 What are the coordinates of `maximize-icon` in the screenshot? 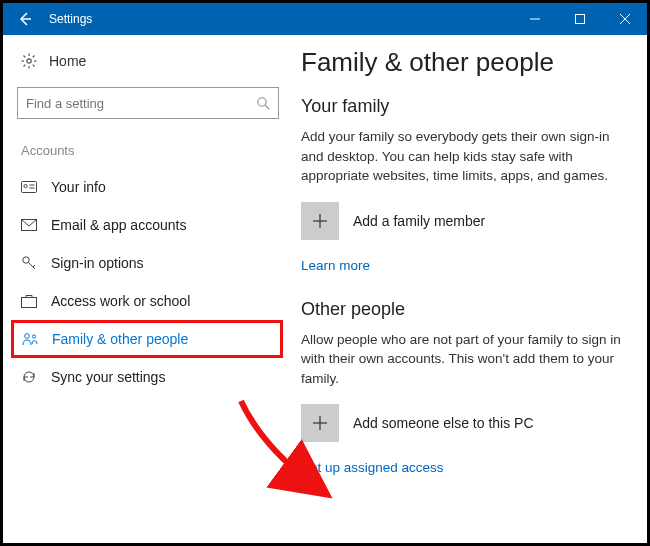 It's located at (580, 19).